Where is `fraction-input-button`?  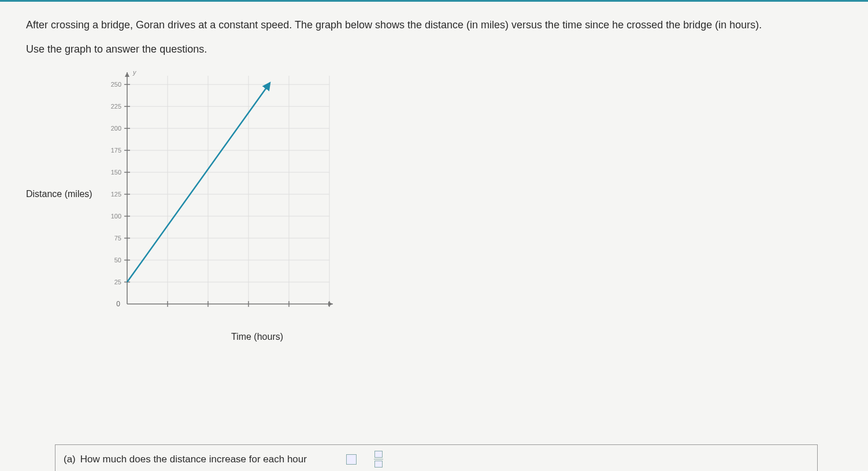 fraction-input-button is located at coordinates (379, 459).